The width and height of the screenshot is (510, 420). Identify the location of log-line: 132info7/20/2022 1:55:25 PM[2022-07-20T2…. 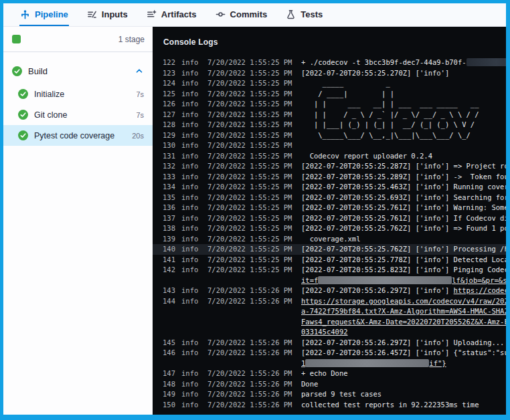
(329, 167).